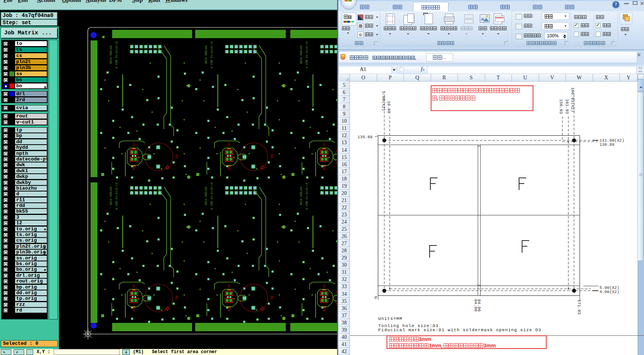 This screenshot has width=644, height=355. I want to click on svg-text: 5.00(X2), so click(384, 101).